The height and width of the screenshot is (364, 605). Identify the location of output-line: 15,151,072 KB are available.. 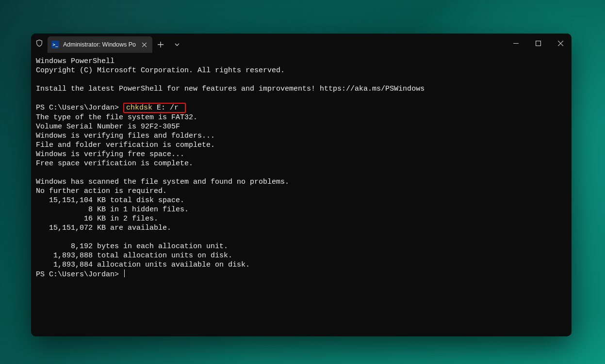
(104, 228).